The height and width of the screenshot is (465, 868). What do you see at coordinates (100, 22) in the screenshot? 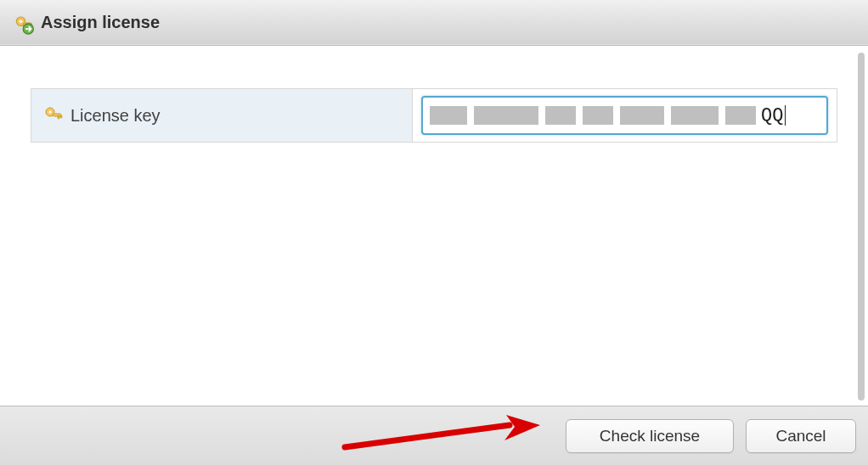
I see `dialog-title: Assign license` at bounding box center [100, 22].